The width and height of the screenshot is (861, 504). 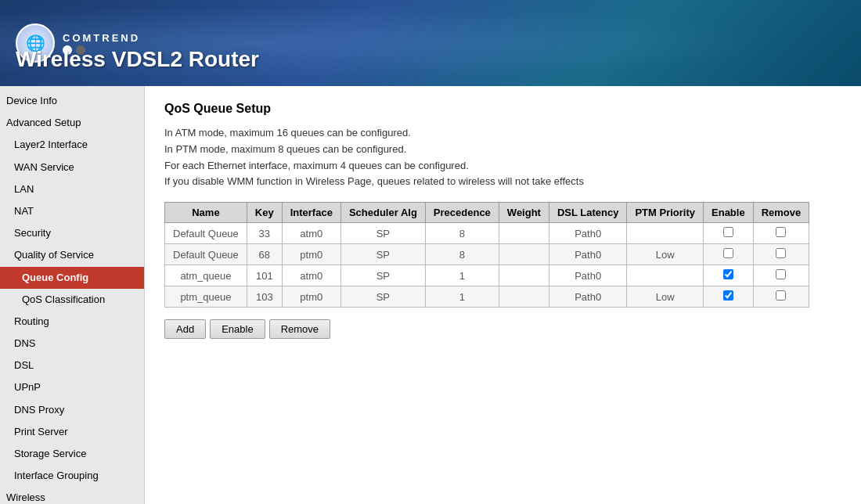 What do you see at coordinates (237, 329) in the screenshot?
I see `enable-button: Enable` at bounding box center [237, 329].